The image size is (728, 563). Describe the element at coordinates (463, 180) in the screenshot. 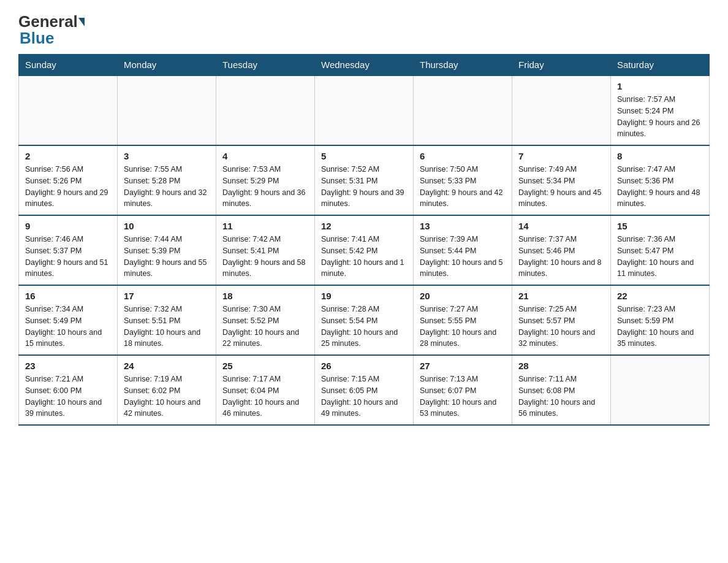

I see `calendar-cell: 6Sunrise: 7:50 AM Sunset: 5:33 PM Daylig…` at that location.